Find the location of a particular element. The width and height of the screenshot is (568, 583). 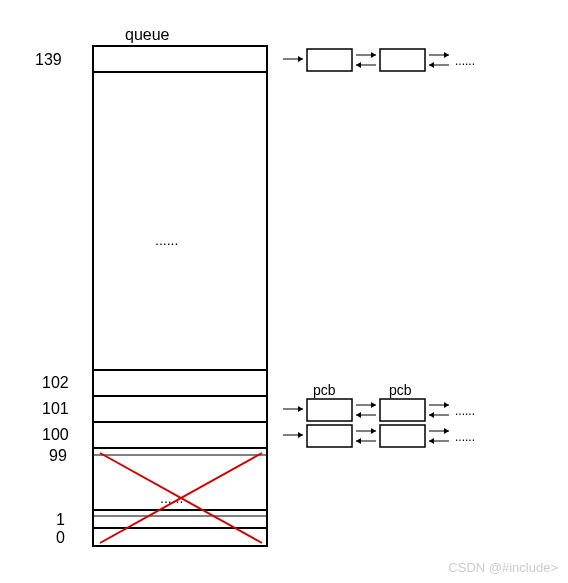

ellipsis-middle: ...... is located at coordinates (166, 240).